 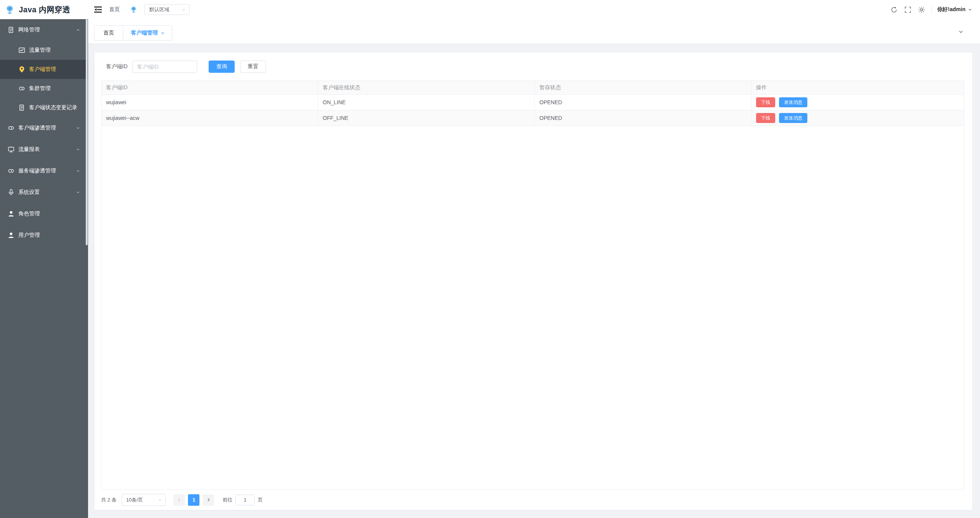 What do you see at coordinates (144, 33) in the screenshot?
I see `tab-label: 客户端管理` at bounding box center [144, 33].